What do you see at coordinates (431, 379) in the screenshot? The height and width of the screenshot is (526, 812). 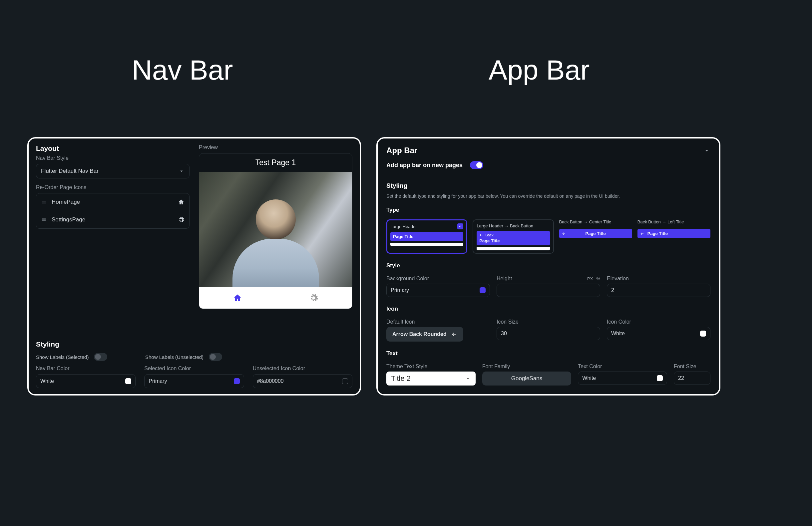 I see `theme-text-style-select: Title 2` at bounding box center [431, 379].